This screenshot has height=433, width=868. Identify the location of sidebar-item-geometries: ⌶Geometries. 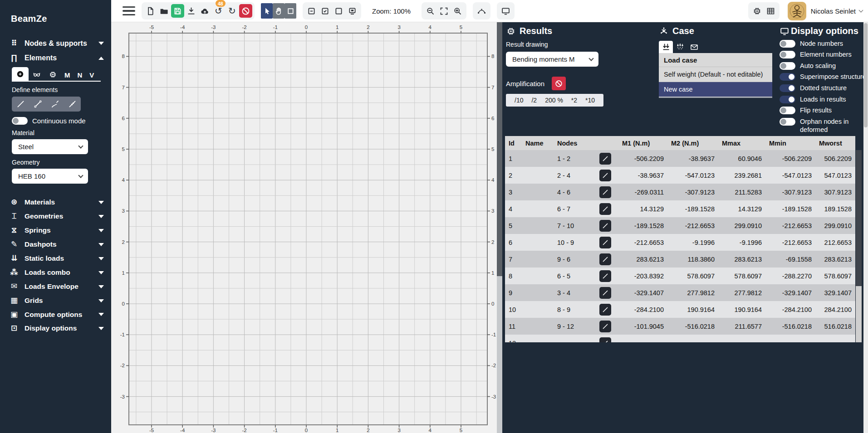
(55, 217).